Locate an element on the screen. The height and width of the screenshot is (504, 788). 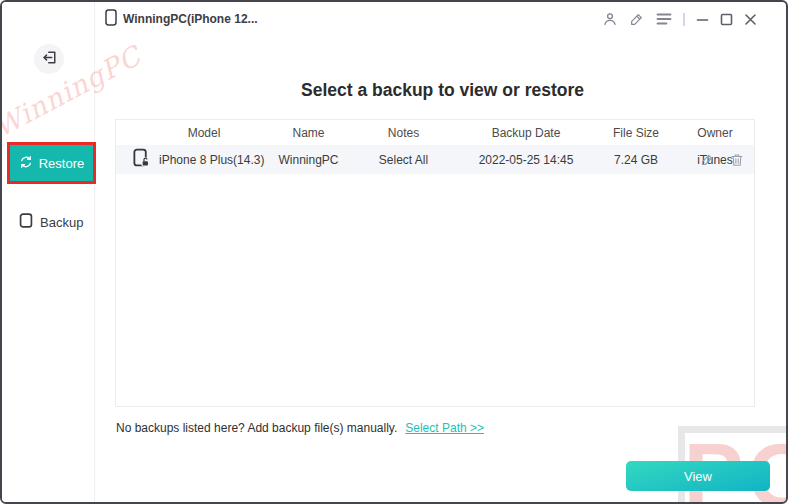
phone-lock-icon is located at coordinates (142, 160).